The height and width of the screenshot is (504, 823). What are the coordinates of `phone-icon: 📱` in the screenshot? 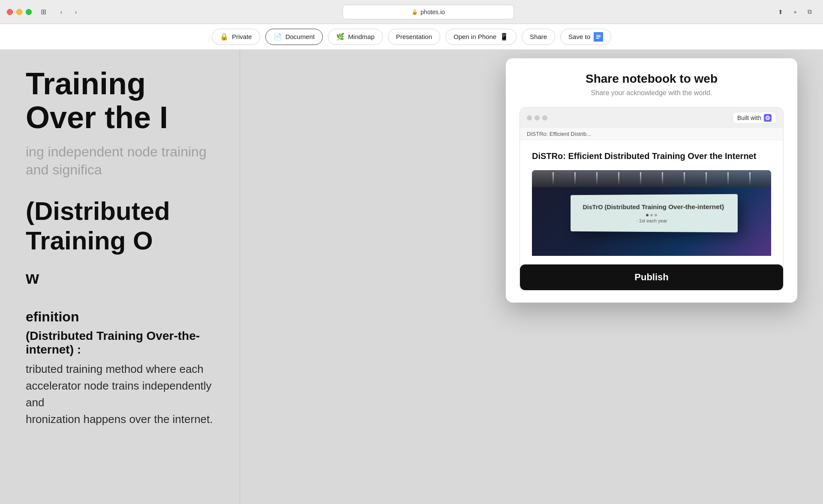 It's located at (504, 37).